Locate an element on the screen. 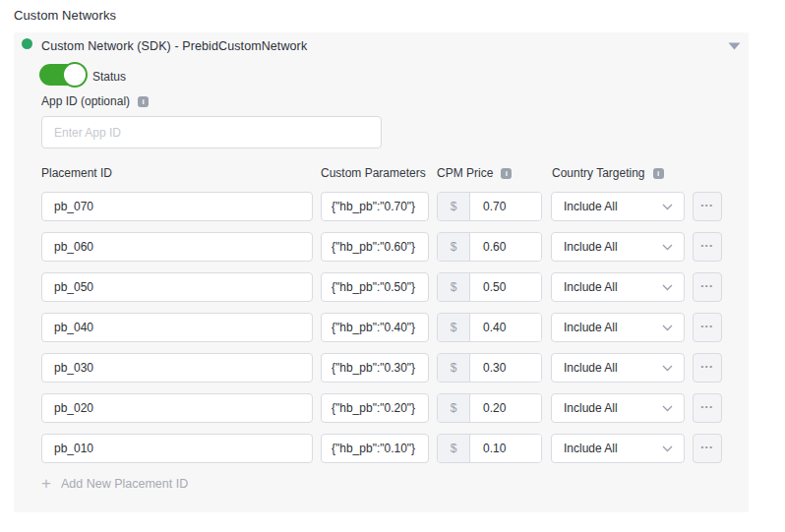 This screenshot has width=785, height=532. column-label: Placement ID is located at coordinates (77, 173).